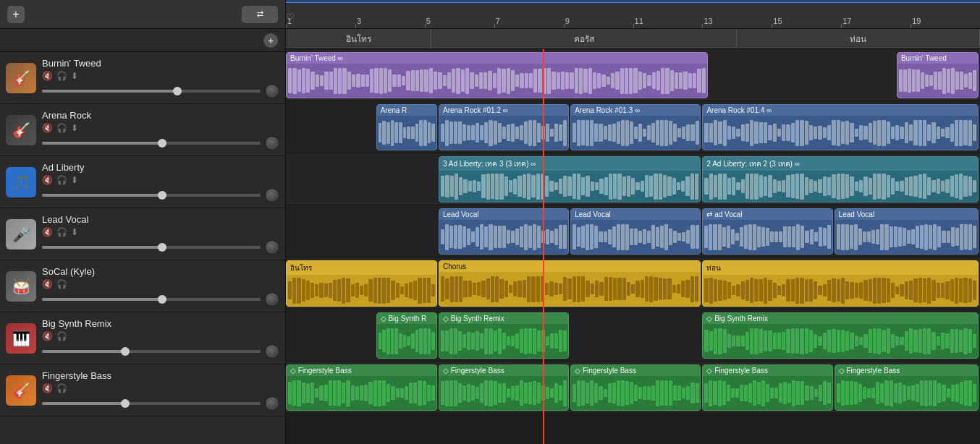 This screenshot has height=444, width=980. I want to click on clip-label: ◇ Big Synth R, so click(407, 318).